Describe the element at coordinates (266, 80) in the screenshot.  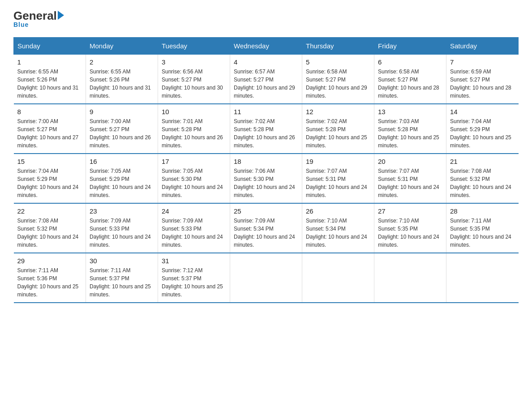
I see `calendar-cell: 4 Sunrise: 6:57 AM Sunset: 5:27 PM Dayli…` at that location.